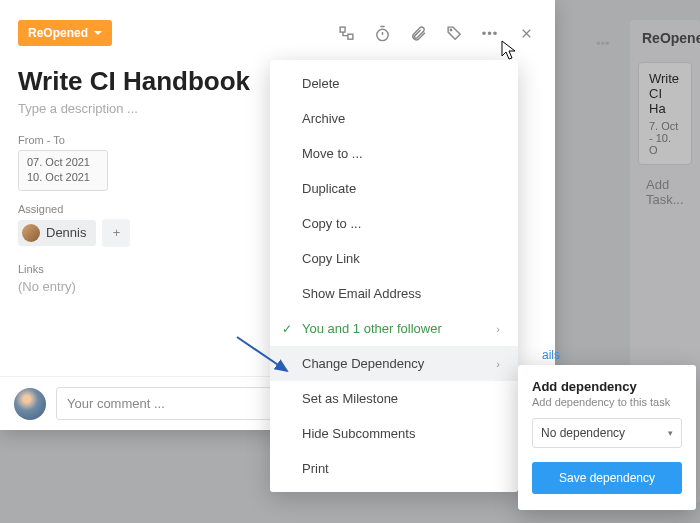 The width and height of the screenshot is (700, 523). Describe the element at coordinates (30, 404) in the screenshot. I see `current-user-avatar` at that location.